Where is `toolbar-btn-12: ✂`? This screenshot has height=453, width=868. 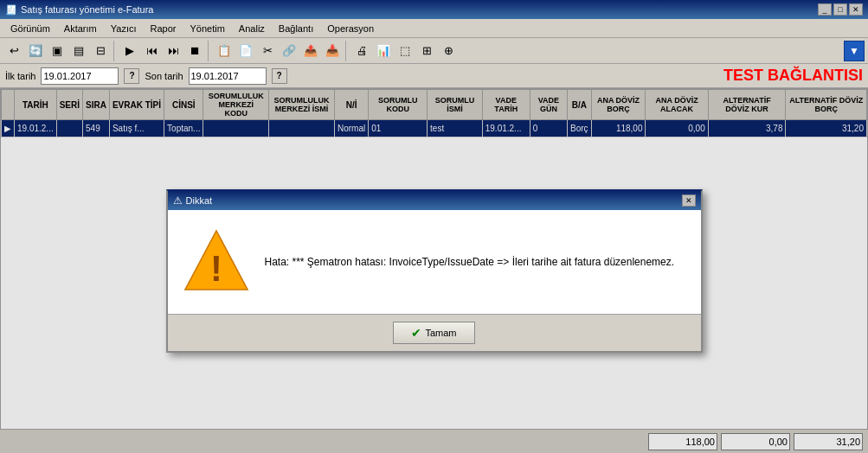
toolbar-btn-12: ✂ is located at coordinates (267, 51).